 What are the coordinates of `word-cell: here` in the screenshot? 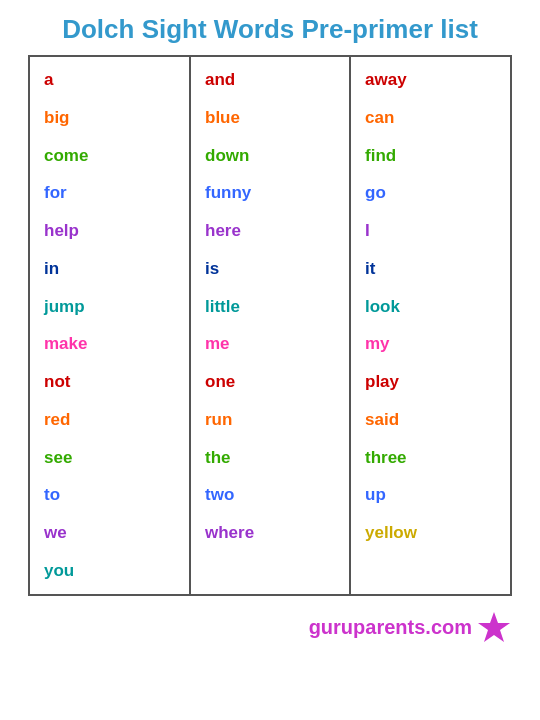 It's located at (270, 231).